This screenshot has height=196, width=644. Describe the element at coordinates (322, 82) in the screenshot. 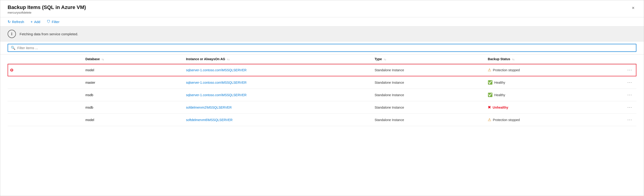

I see `table-row: mastersqlserver-1.contoso.com\MSSQLSERVE…` at that location.